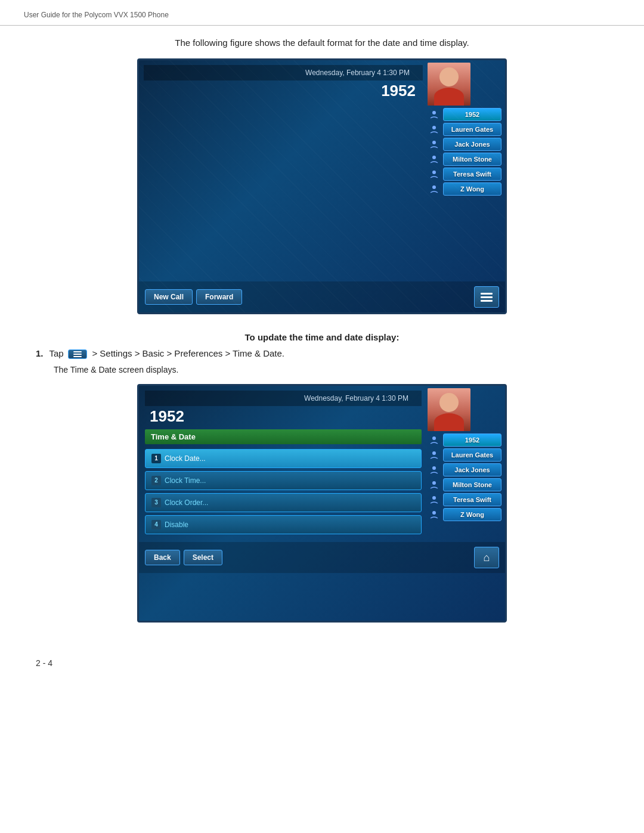  Describe the element at coordinates (472, 470) in the screenshot. I see `sidebar2-label-2: Jack Jones` at that location.